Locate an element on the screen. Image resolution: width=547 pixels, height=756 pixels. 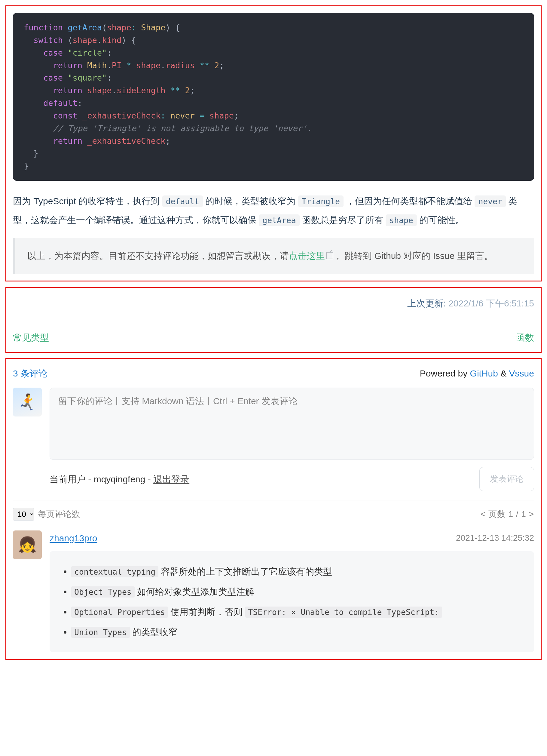
github-link: GitHub is located at coordinates (484, 373).